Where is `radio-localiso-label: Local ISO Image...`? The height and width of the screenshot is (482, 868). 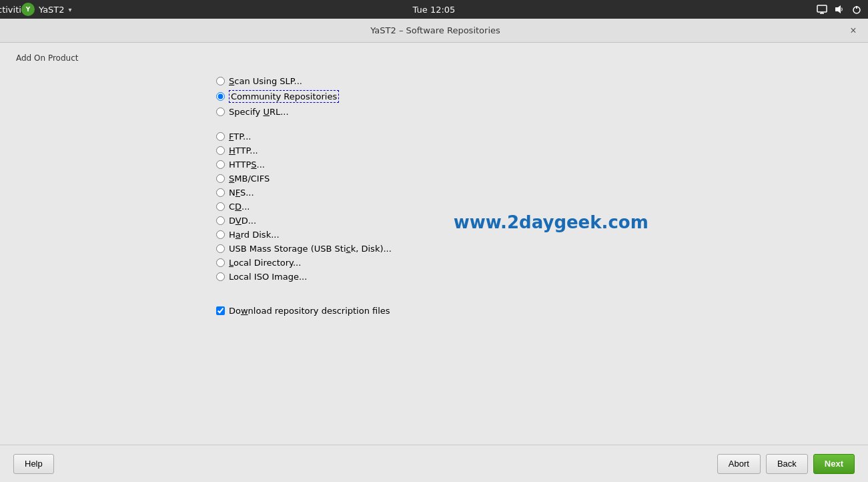 radio-localiso-label: Local ISO Image... is located at coordinates (268, 276).